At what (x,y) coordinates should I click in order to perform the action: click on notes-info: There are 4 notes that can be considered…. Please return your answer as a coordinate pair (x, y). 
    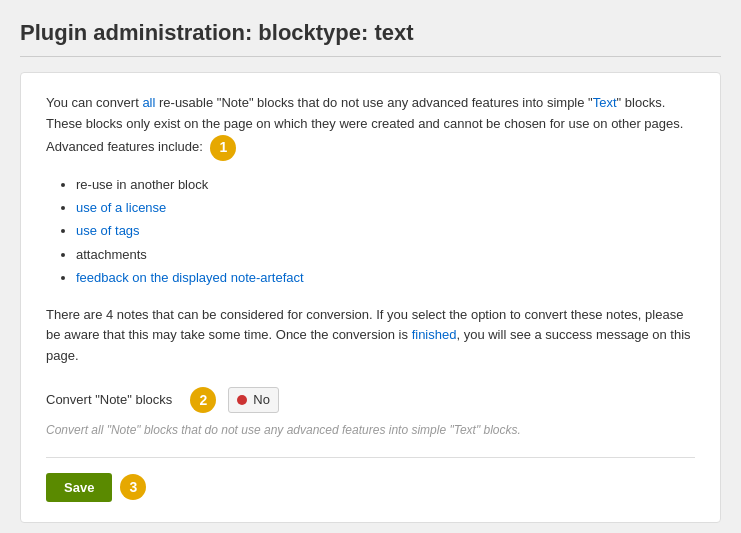
    Looking at the image, I should click on (370, 336).